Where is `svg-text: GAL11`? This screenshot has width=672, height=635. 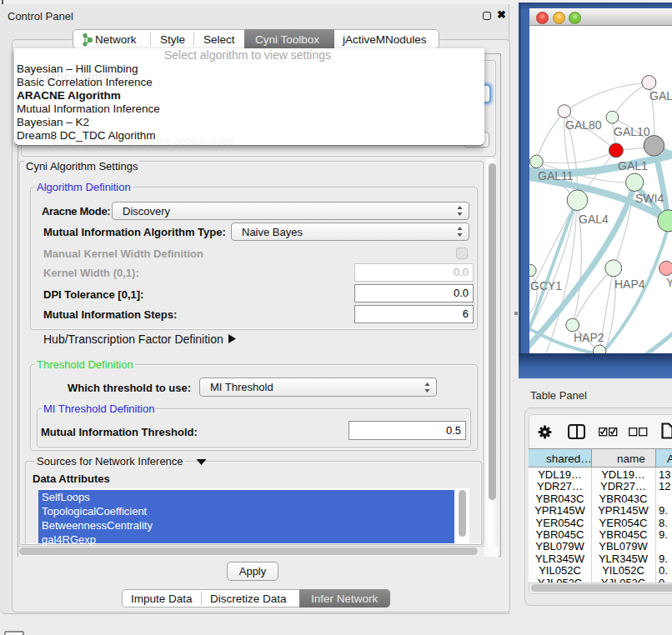
svg-text: GAL11 is located at coordinates (555, 176).